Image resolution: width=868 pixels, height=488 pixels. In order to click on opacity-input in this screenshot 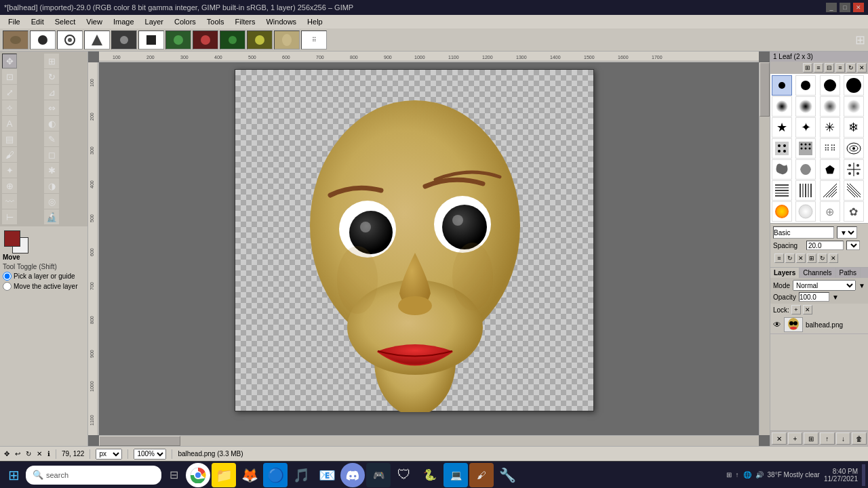, I will do `click(814, 297)`.